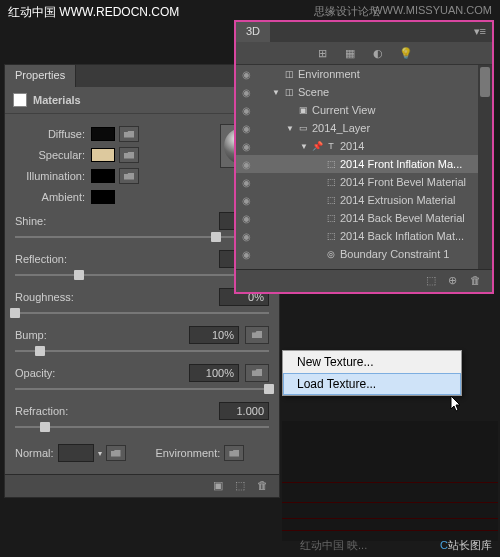  I want to click on scrollbar-thumb, so click(485, 82).